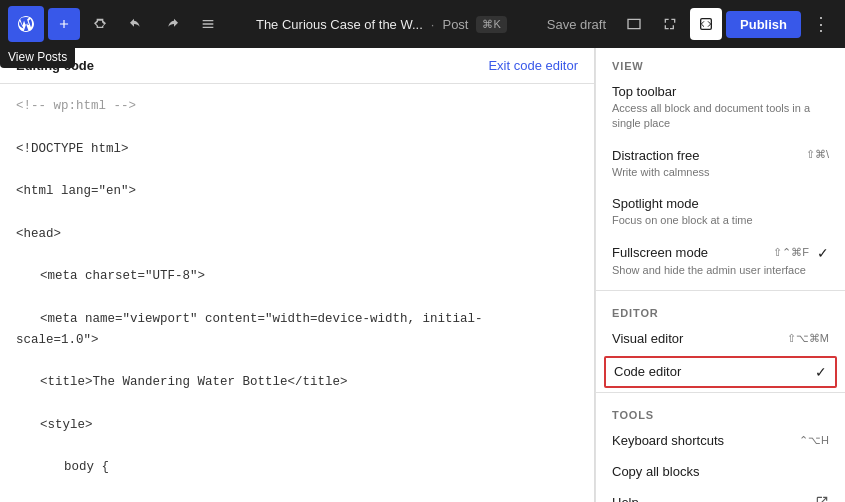  I want to click on post-title: The Curious Case of the W..., so click(340, 24).